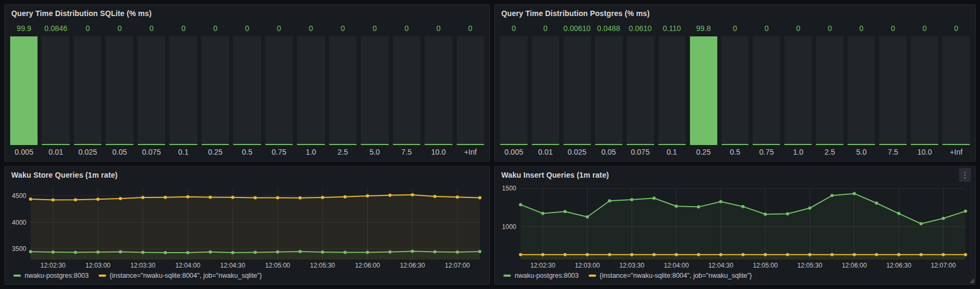 Image resolution: width=980 pixels, height=289 pixels. I want to click on panel-header: Waku Store Queries (1m rate), so click(247, 175).